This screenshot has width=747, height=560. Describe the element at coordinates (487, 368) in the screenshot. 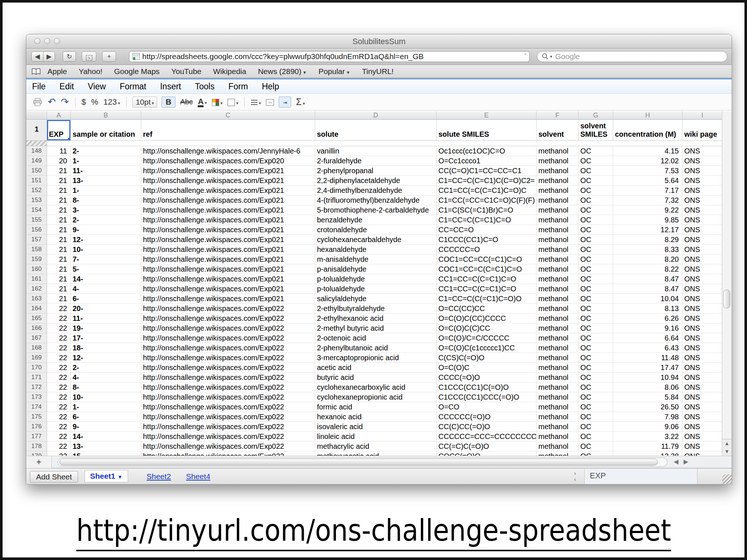

I see `cell: O=C(O)C` at that location.